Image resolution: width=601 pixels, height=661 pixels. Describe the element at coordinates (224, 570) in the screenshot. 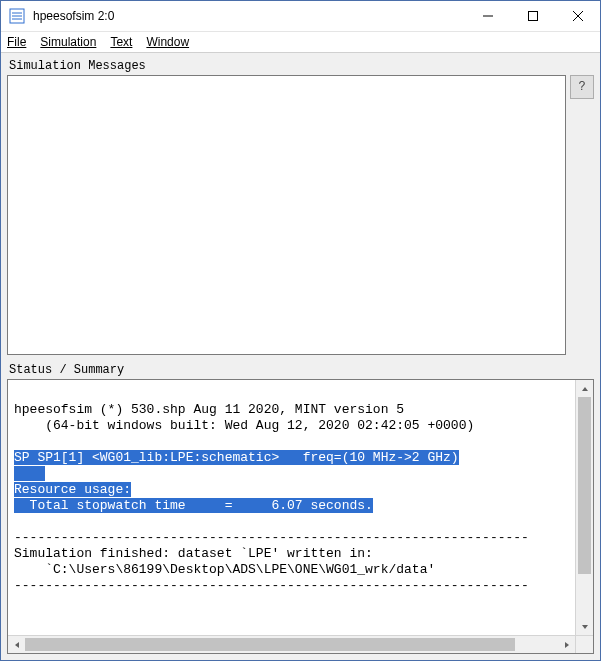

I see `status-line: `C:\Users\86199\Desktop\ADS\LPE\ONE\WG01…` at that location.